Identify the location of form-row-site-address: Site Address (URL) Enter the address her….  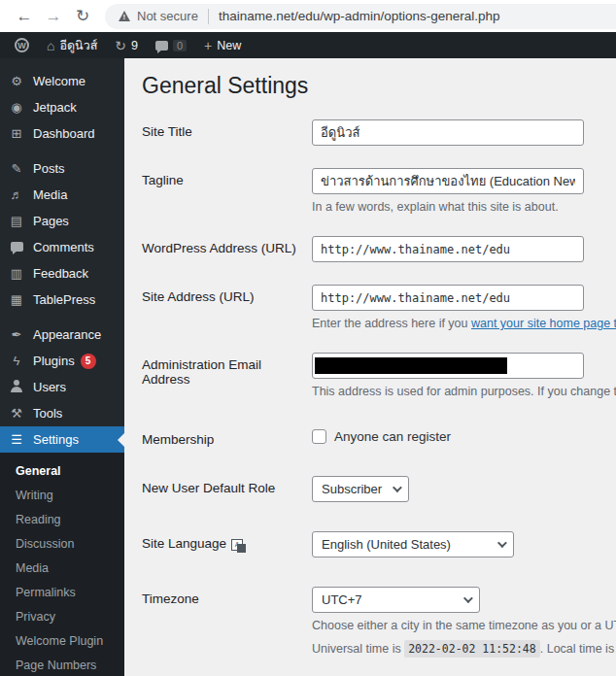
(379, 307).